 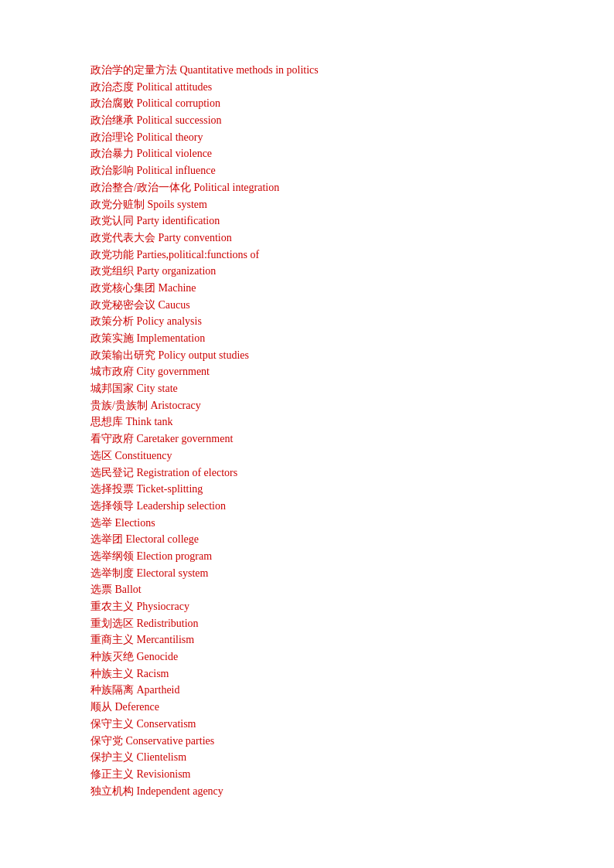 What do you see at coordinates (337, 305) in the screenshot?
I see `list-item: 政党秘密会议 Caucus` at bounding box center [337, 305].